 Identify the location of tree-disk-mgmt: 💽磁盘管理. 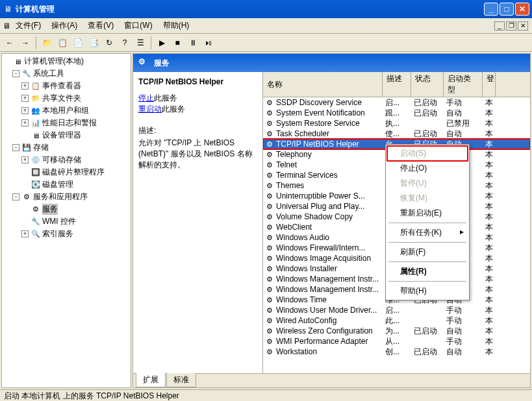
(66, 184).